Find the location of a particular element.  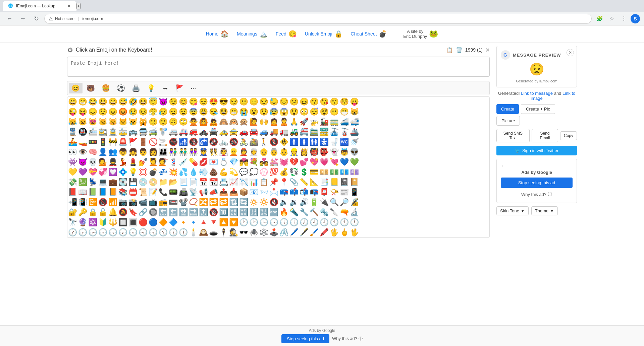

emoji-cell: 👰 is located at coordinates (223, 152).